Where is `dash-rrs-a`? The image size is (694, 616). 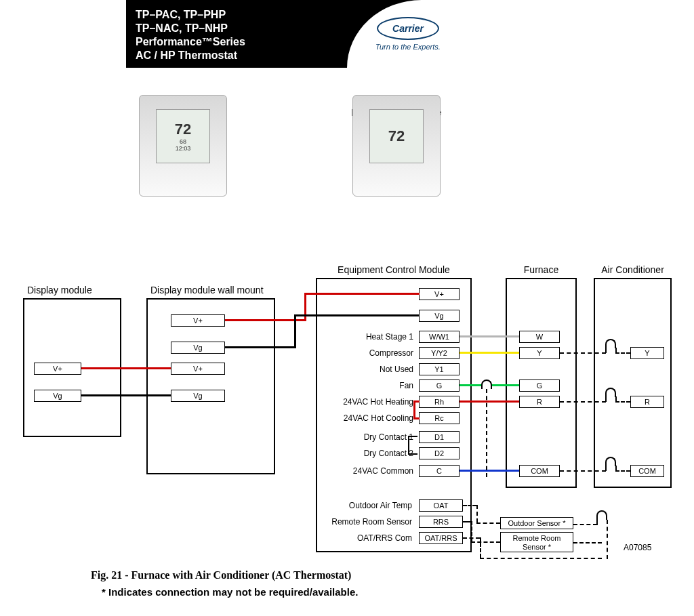
dash-rrs-a is located at coordinates (467, 522).